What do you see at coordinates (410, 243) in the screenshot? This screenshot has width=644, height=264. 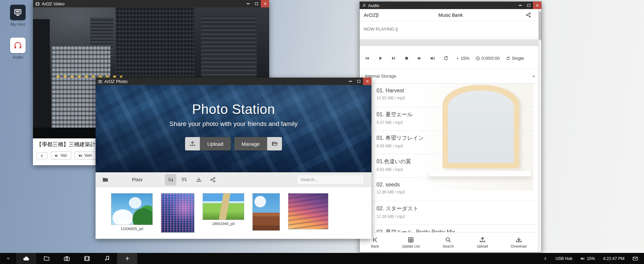 I see `update-list-button: Update List` at bounding box center [410, 243].